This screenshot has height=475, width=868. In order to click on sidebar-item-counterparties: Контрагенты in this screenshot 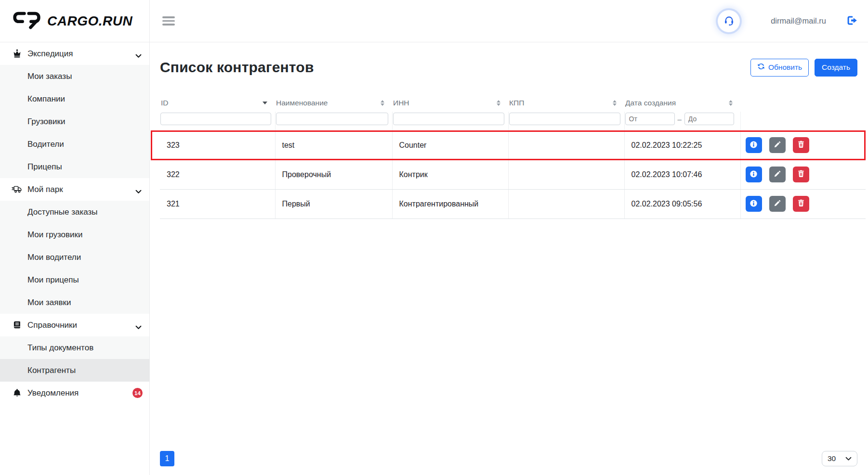, I will do `click(75, 371)`.